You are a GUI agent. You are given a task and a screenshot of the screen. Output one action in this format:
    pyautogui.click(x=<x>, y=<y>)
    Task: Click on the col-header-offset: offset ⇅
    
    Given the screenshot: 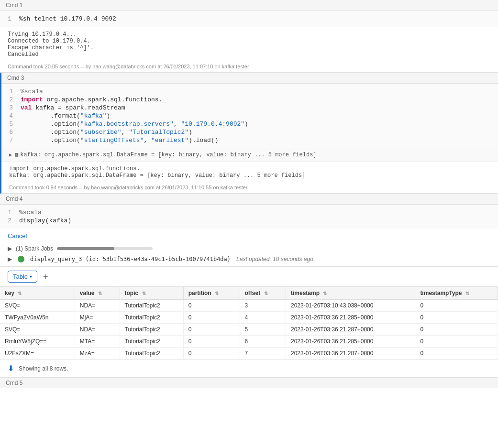 What is the action you would take?
    pyautogui.click(x=263, y=294)
    